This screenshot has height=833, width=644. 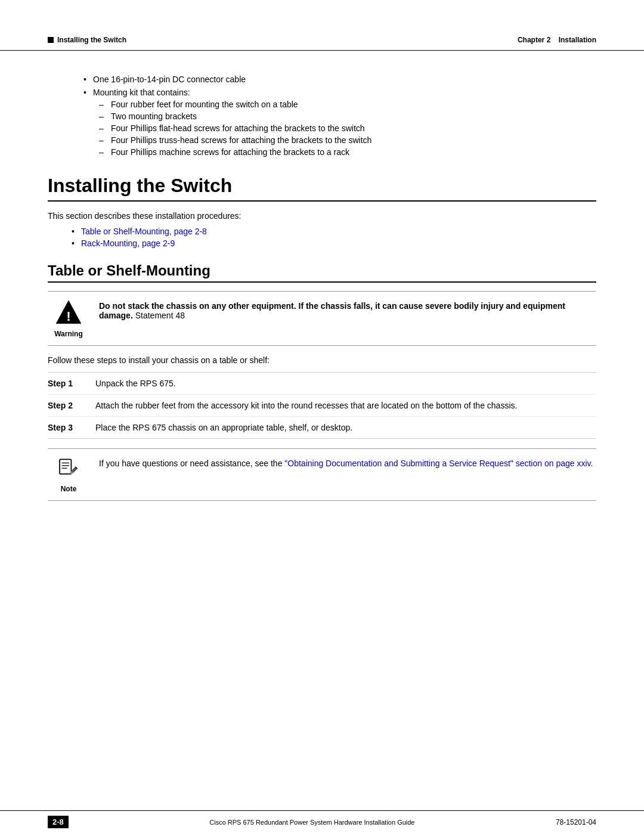 What do you see at coordinates (577, 40) in the screenshot?
I see `header-chapter-title: Installation` at bounding box center [577, 40].